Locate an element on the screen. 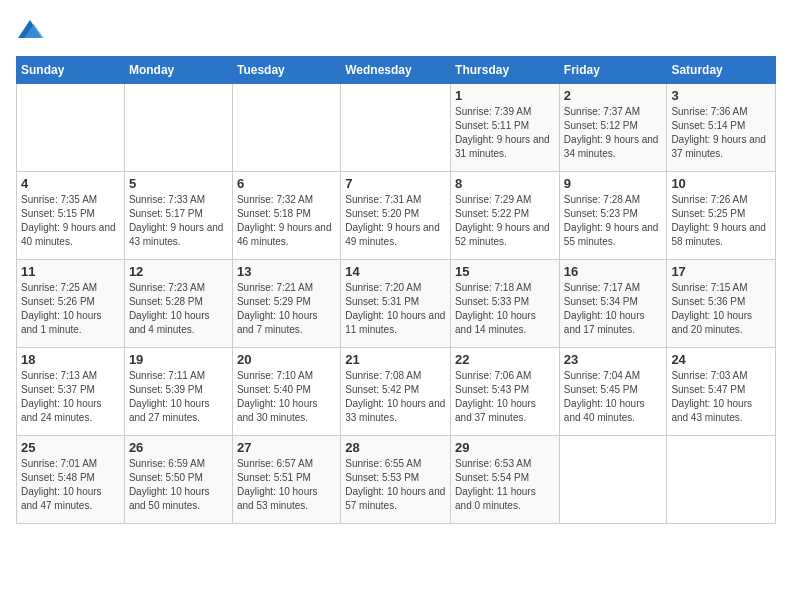  day-number: 23 is located at coordinates (614, 360).